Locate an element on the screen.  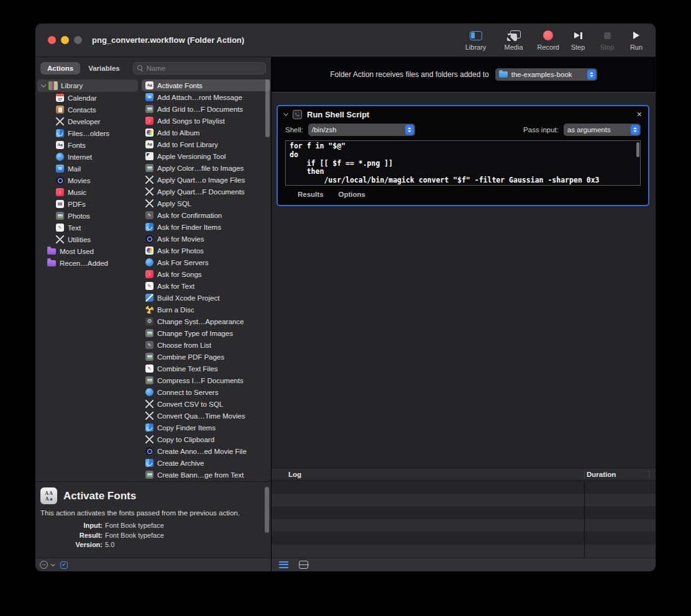
shell-controls: Shell: /bin/zsh Pass input: as arguments is located at coordinates (463, 129).